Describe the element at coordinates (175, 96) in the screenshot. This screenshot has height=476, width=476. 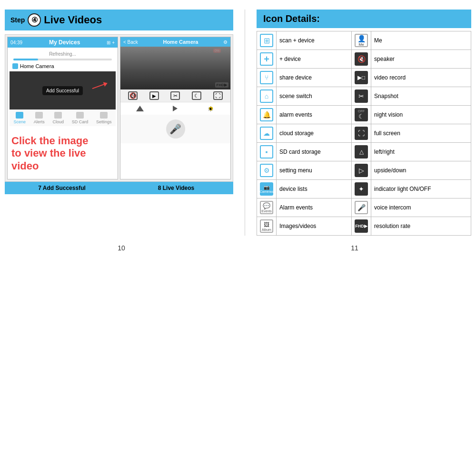
I see `controls-bar: 🔇 ▶ ✂ ☾ ⛶` at that location.